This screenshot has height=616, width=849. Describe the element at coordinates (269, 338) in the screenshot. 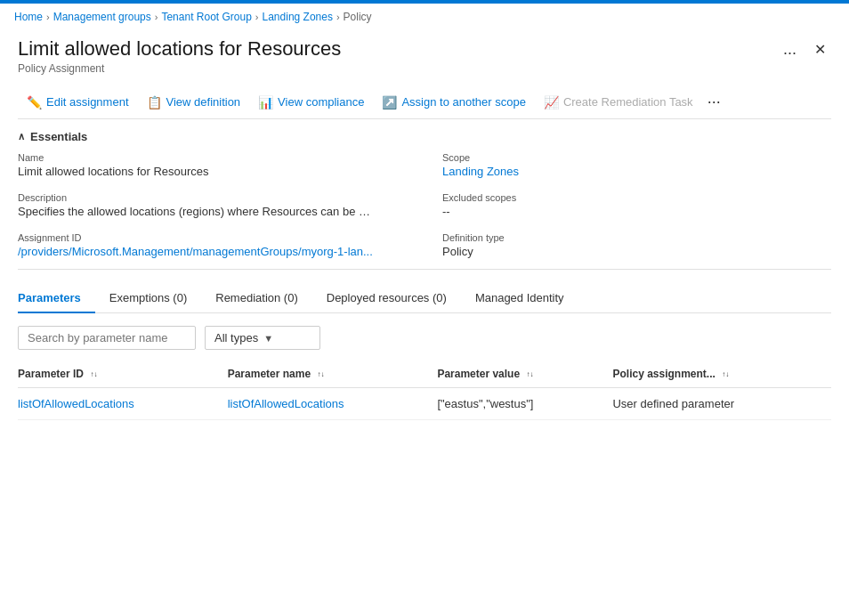

I see `chevron-down-icon: ▼` at that location.